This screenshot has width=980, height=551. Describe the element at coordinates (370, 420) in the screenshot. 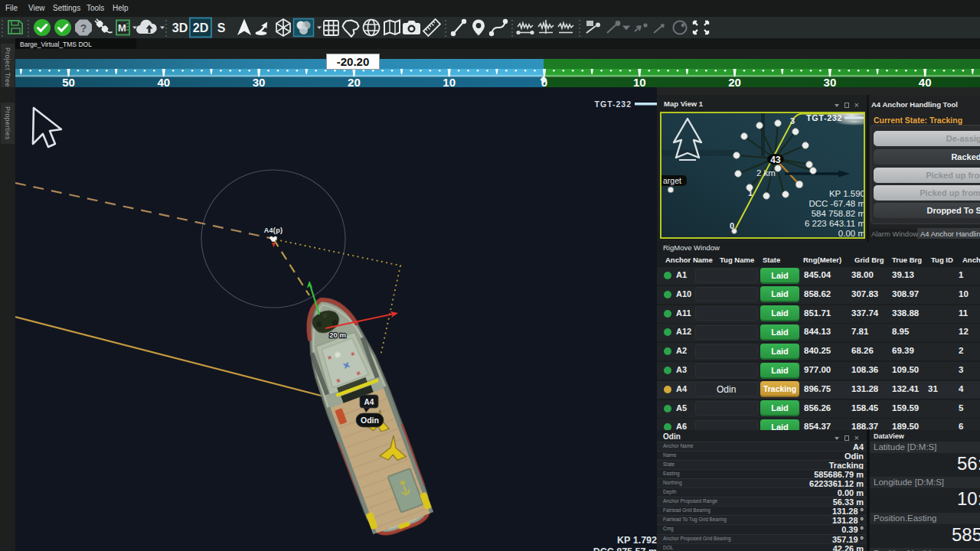

I see `svg-text: Odin` at that location.